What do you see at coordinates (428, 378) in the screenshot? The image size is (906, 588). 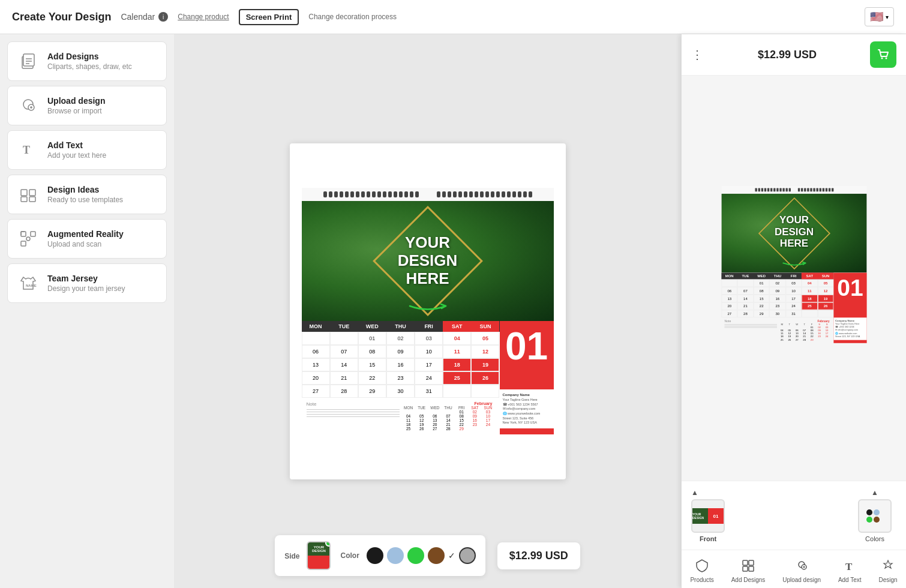 I see `calendar-grid-area: MON TUE WED THU FRI SAT SUN 01` at bounding box center [428, 378].